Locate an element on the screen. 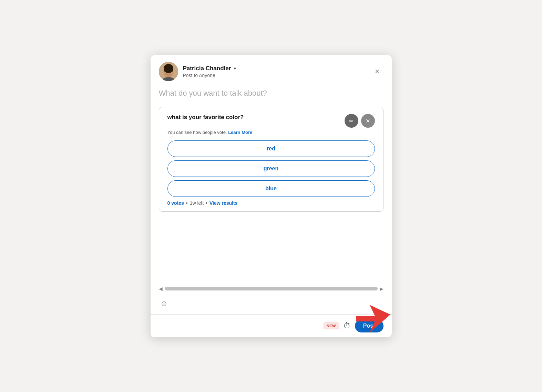  poll-sep-1: • is located at coordinates (187, 203).